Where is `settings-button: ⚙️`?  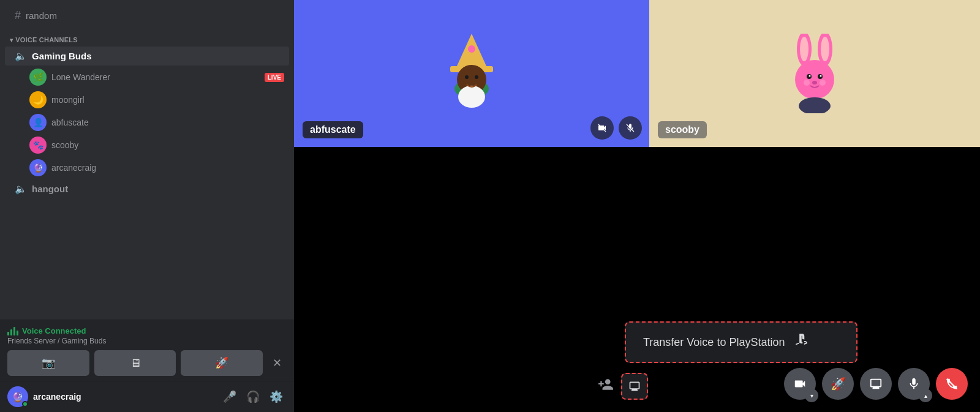
settings-button: ⚙️ is located at coordinates (276, 397).